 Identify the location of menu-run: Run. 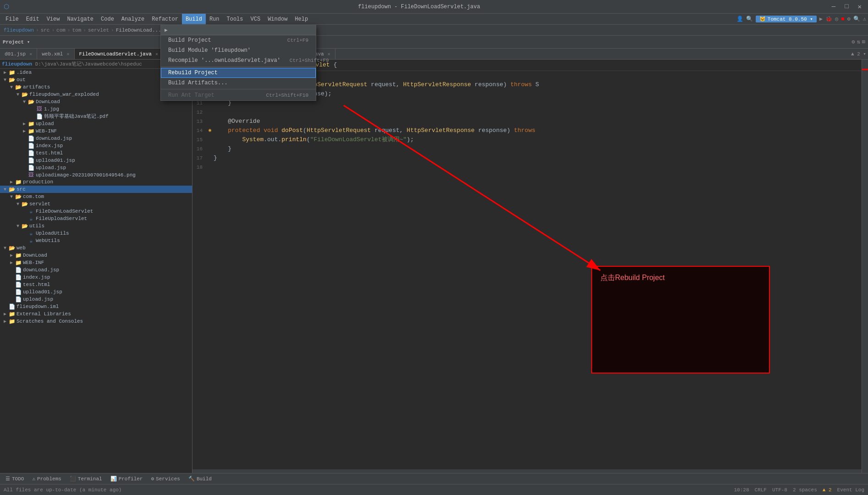
(214, 19).